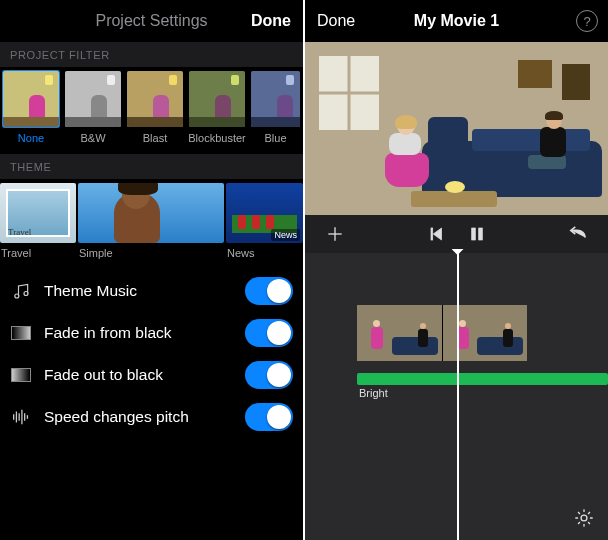  What do you see at coordinates (458, 396) in the screenshot?
I see `playhead` at bounding box center [458, 396].